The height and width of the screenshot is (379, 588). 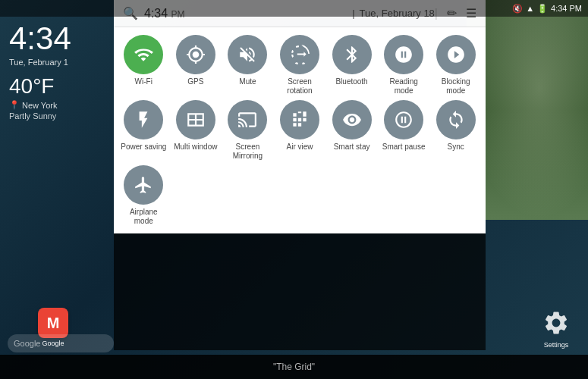 What do you see at coordinates (144, 217) in the screenshot?
I see `airplane-mode-label: Airplane mode` at bounding box center [144, 217].